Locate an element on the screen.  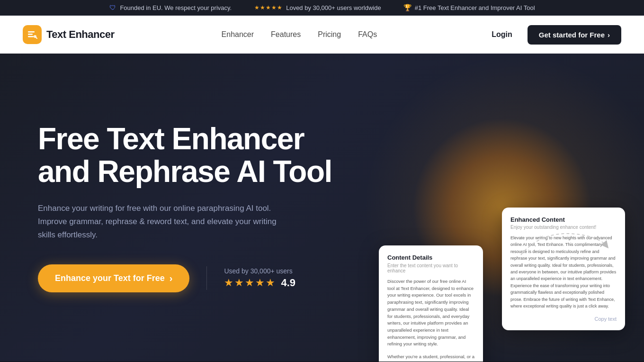
logo: Text Enhancer is located at coordinates (68, 35).